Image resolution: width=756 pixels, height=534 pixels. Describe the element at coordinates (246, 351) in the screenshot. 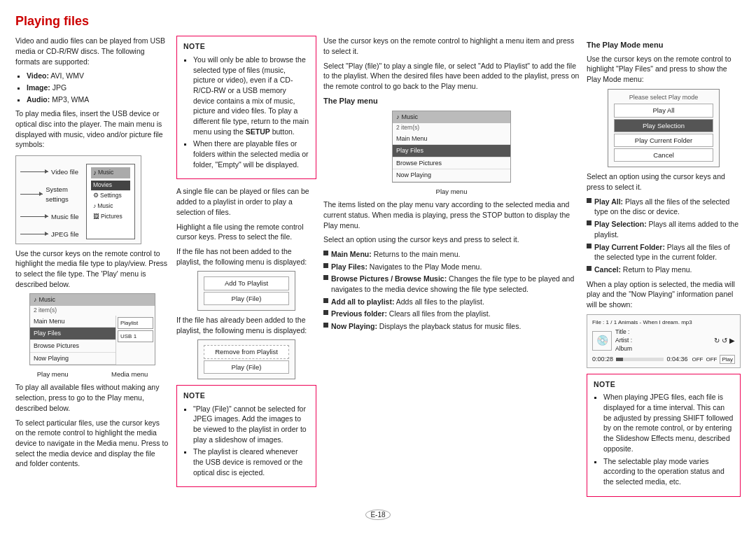

I see `menu-remove-from-playlist: Remove from Playlist` at that location.